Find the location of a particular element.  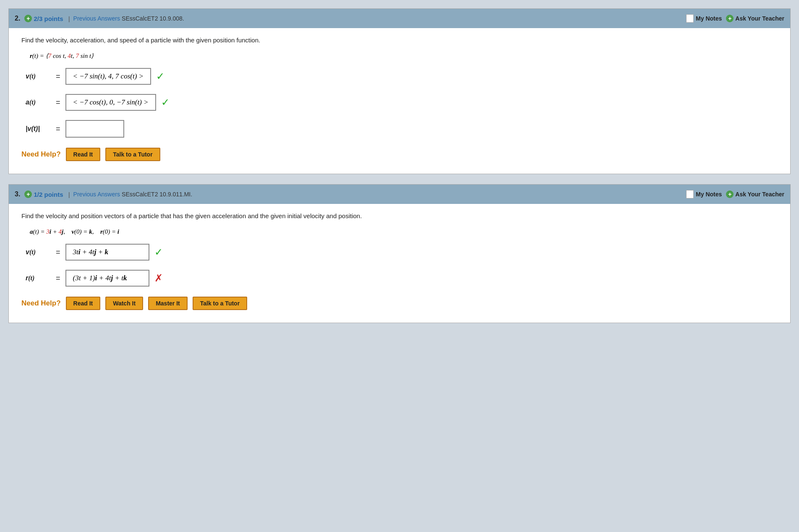

problem-3-rt-row: r(t) = (3t + 1)i + 4tj + tk ✗ is located at coordinates (402, 278).